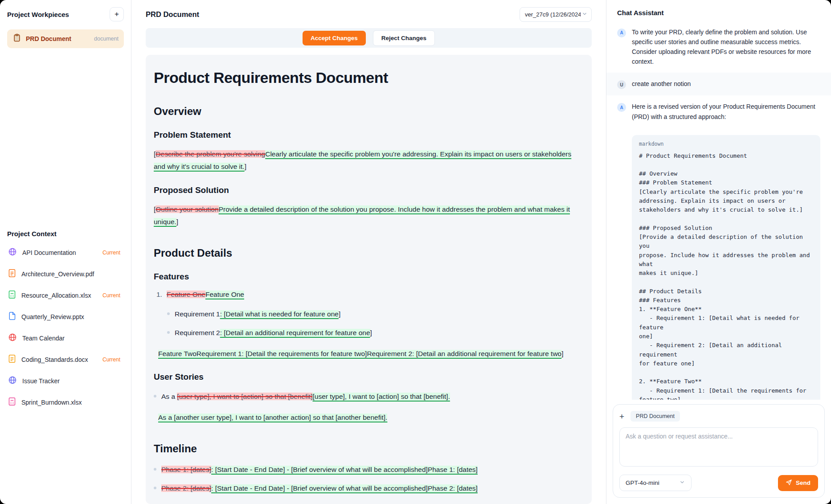 The height and width of the screenshot is (504, 831). Describe the element at coordinates (245, 397) in the screenshot. I see `deleted-text: [user type], I want to [action] so that …` at that location.